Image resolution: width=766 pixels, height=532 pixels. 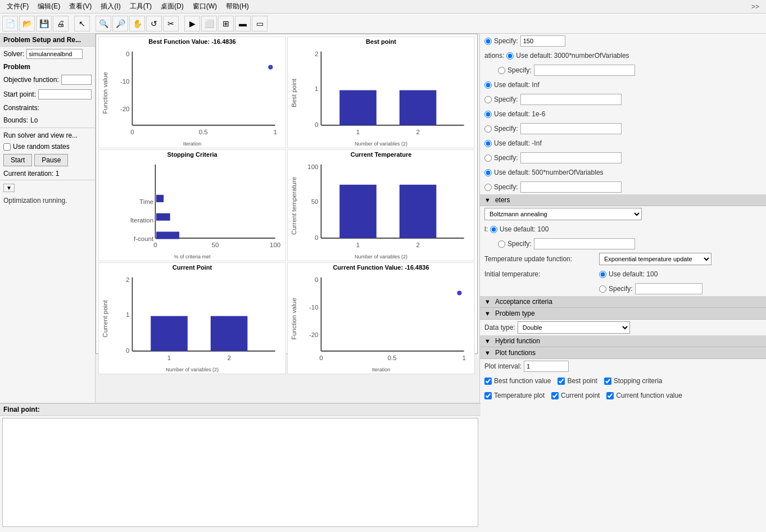 What do you see at coordinates (137, 24) in the screenshot?
I see `toolbar-pan: ✋` at bounding box center [137, 24].